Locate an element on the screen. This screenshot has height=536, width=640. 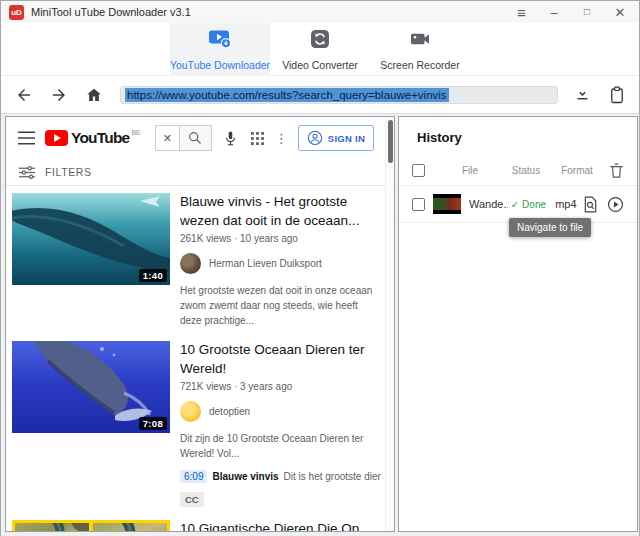
chapter-name: Blauwe vinvis is located at coordinates (245, 476).